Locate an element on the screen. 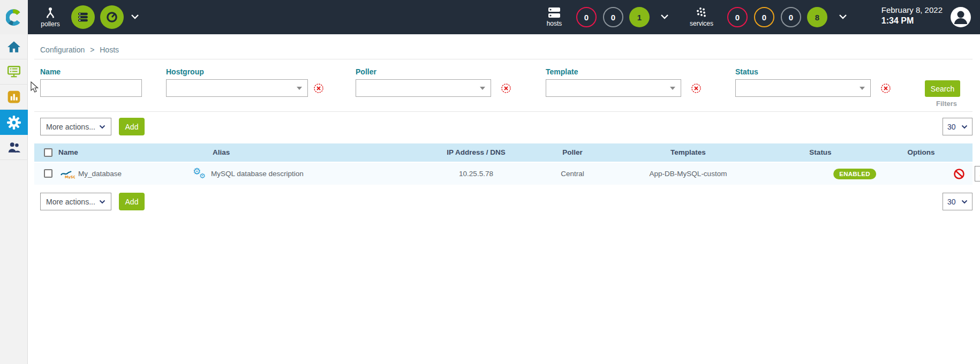 The image size is (980, 364). breadcrumb-divider is located at coordinates (503, 59).